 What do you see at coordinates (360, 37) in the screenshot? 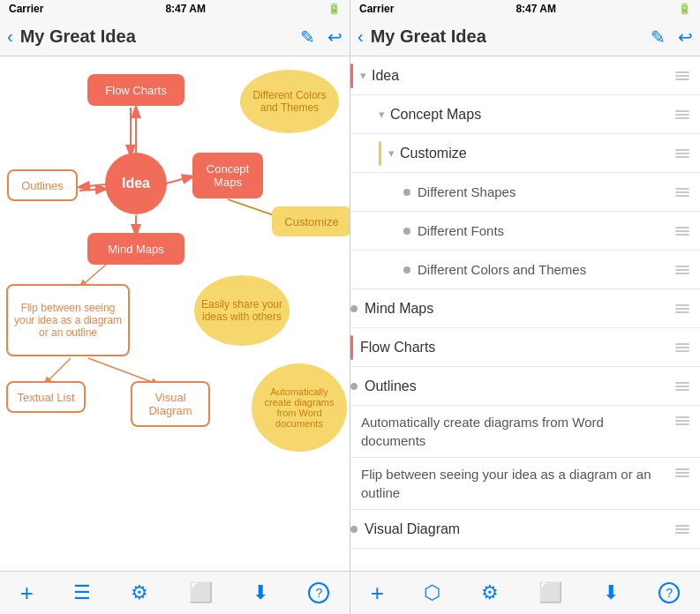
I see `right-back-chevron-icon: ‹` at bounding box center [360, 37].